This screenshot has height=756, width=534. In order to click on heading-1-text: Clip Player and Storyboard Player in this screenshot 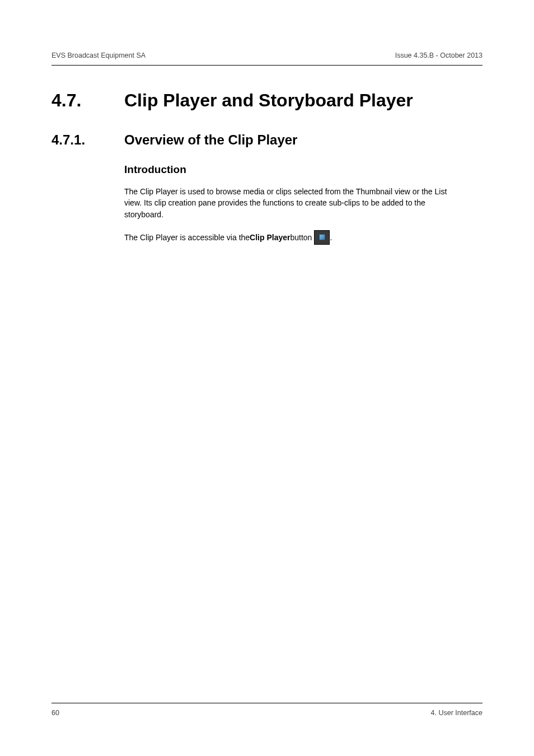, I will do `click(269, 101)`.